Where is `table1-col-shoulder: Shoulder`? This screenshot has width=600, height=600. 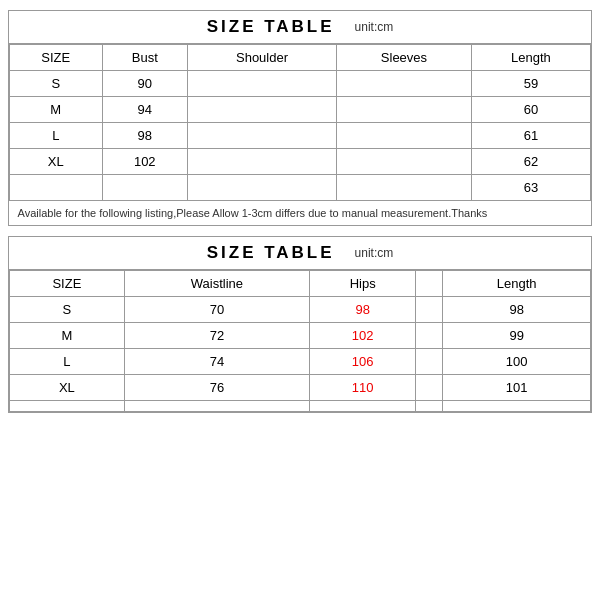 table1-col-shoulder: Shoulder is located at coordinates (262, 58).